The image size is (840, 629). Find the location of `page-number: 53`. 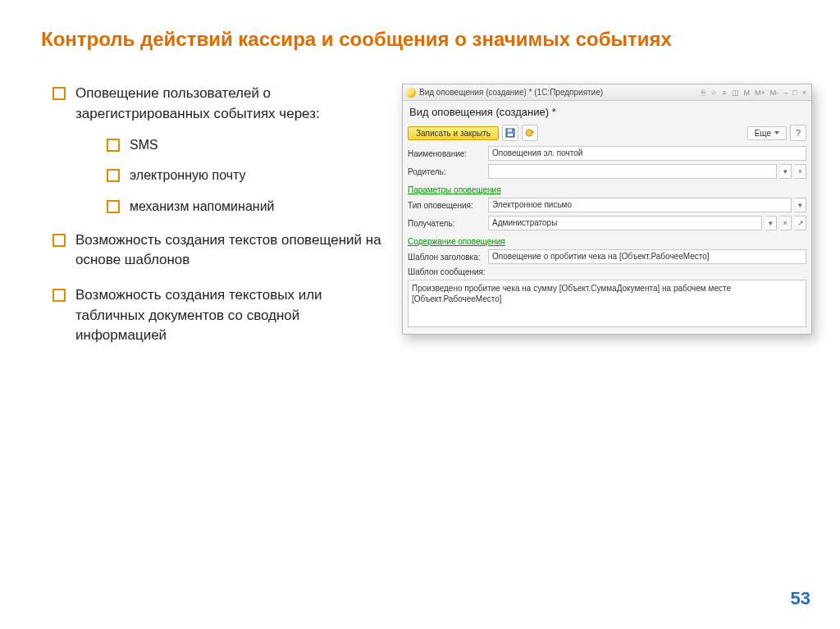

page-number: 53 is located at coordinates (801, 599).